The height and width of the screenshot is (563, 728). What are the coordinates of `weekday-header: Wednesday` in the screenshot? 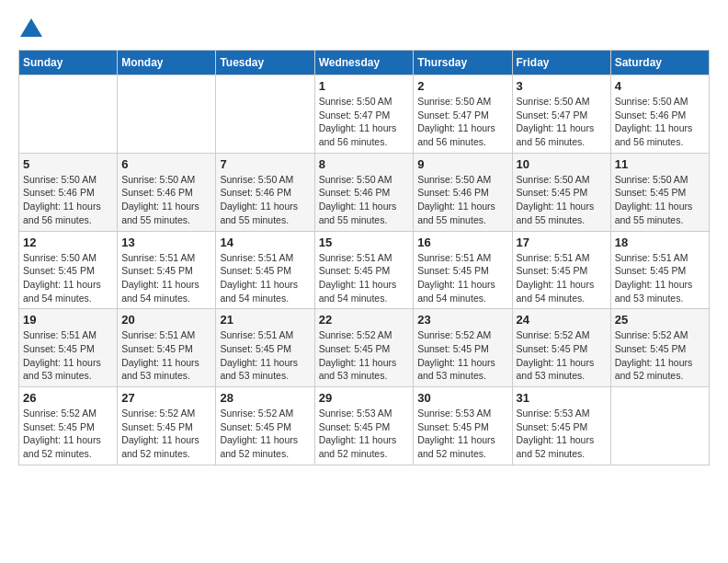 It's located at (364, 63).